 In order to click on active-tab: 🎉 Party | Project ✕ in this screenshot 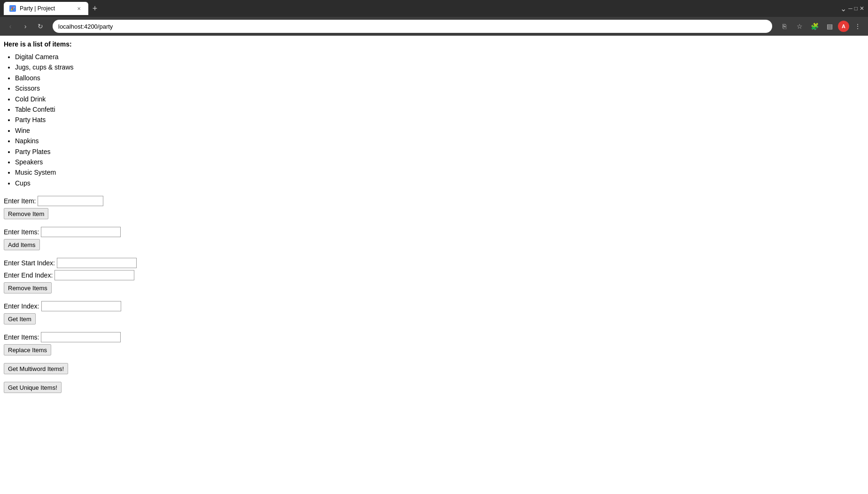, I will do `click(46, 8)`.